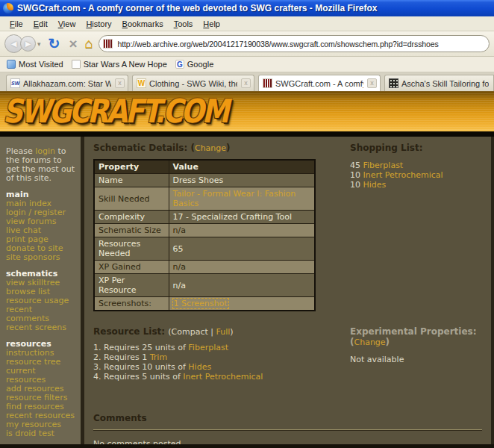 The height and width of the screenshot is (448, 494). Describe the element at coordinates (201, 303) in the screenshot. I see `screenshot-link: 1 Screenshot` at that location.